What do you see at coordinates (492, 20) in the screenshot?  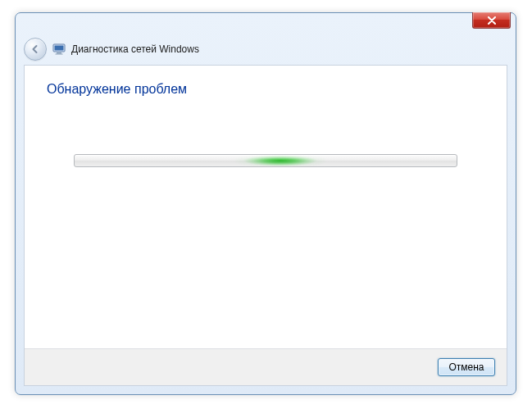 I see `close-icon` at bounding box center [492, 20].